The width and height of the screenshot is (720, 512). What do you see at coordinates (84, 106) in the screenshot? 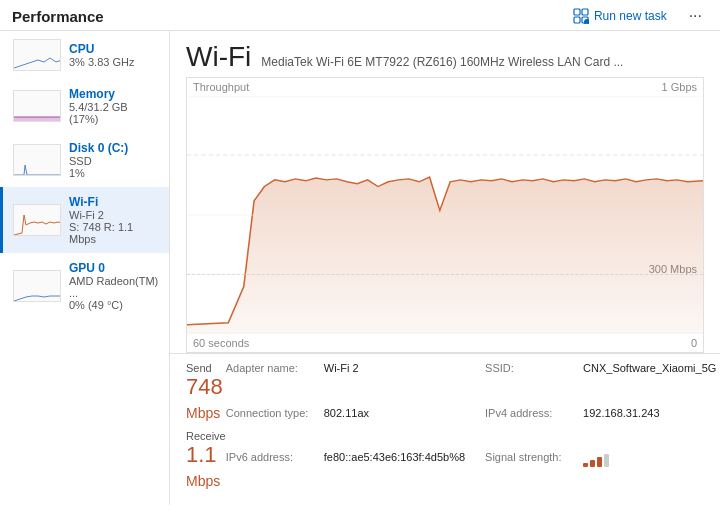
I see `sidebar-item-memory: Memory 5.4/31.2 GB (17%)` at bounding box center [84, 106].